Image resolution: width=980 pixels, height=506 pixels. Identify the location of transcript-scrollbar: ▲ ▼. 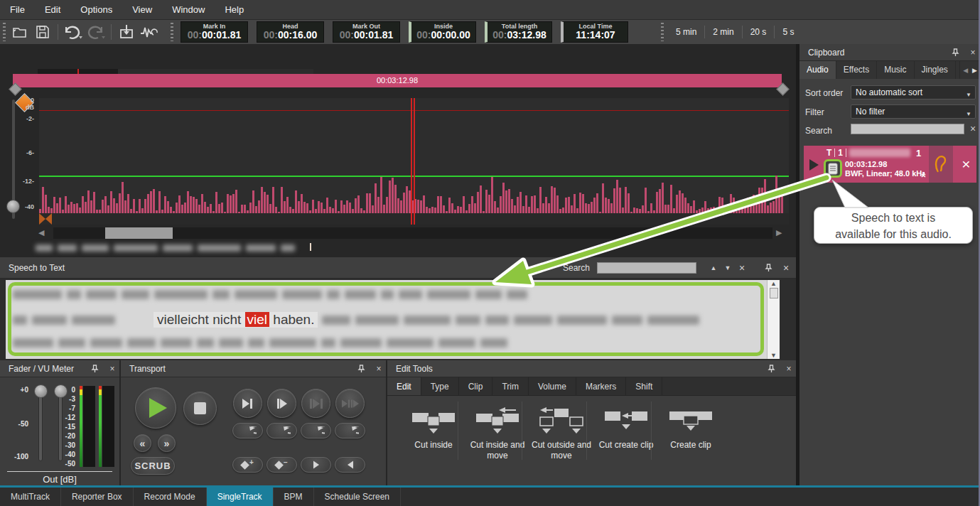
(773, 320).